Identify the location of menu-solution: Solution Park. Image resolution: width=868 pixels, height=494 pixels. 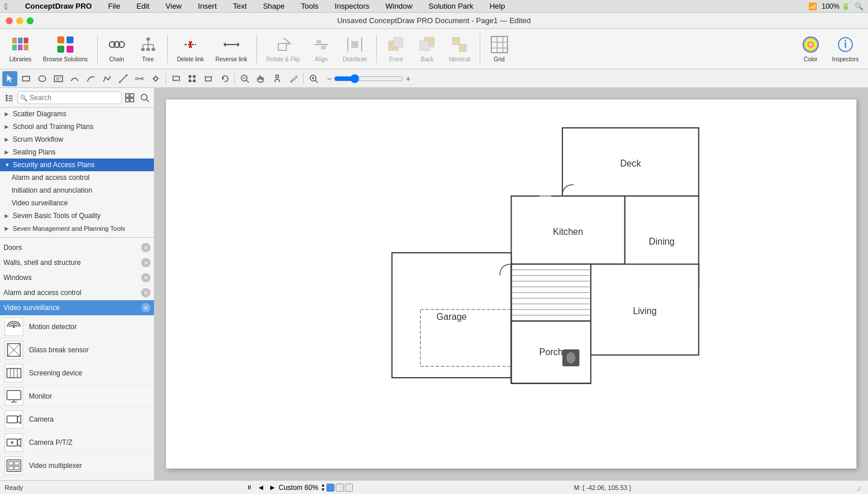
(451, 6).